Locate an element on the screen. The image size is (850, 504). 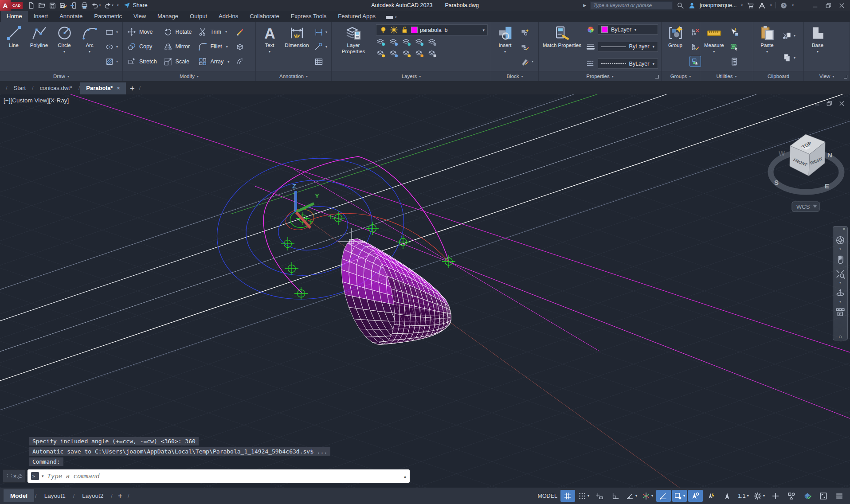
search-icon is located at coordinates (680, 5).